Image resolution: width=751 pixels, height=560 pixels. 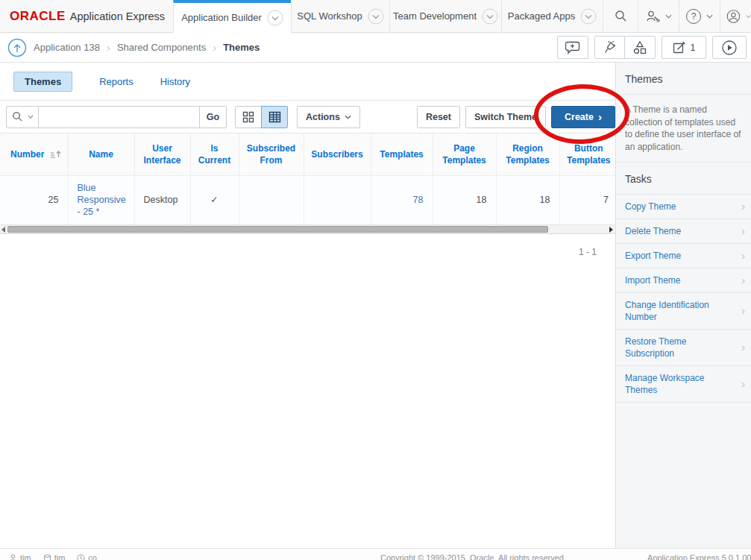 I want to click on table-header-row: Number Name User Interface Is Current Su…, so click(x=307, y=155).